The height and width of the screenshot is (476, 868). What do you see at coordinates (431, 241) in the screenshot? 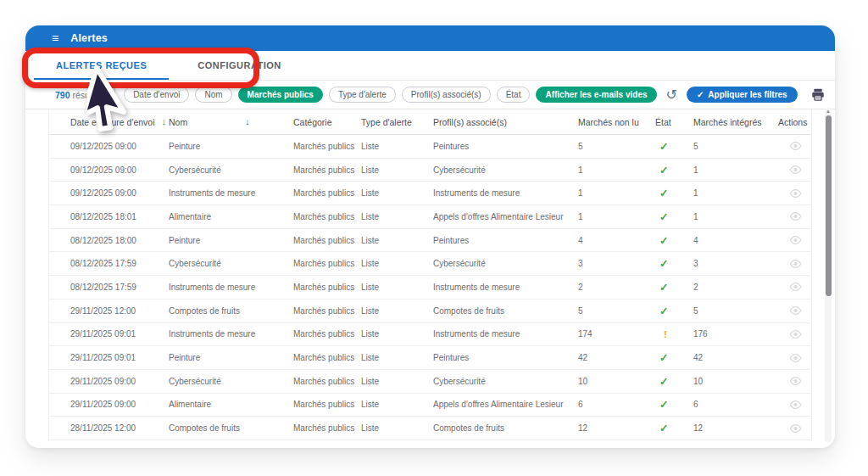
I see `table-row: 08/12/2025 18:00PeintureMarchés publicsL…` at bounding box center [431, 241].